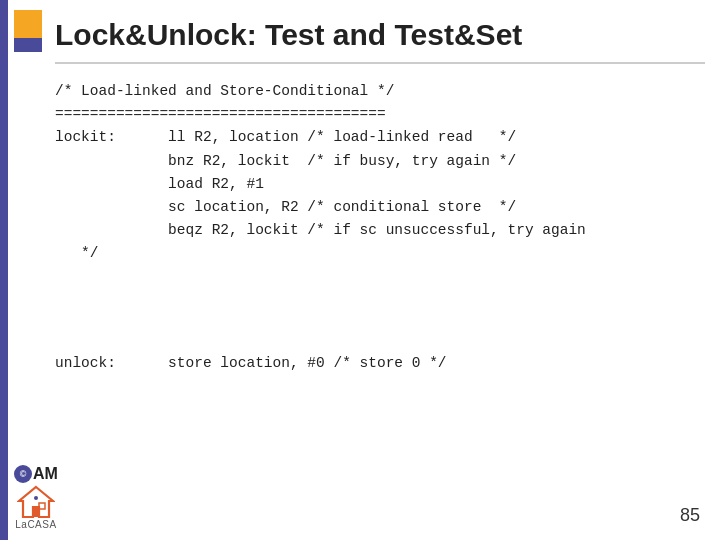  I want to click on corner-decoration, so click(28, 31).